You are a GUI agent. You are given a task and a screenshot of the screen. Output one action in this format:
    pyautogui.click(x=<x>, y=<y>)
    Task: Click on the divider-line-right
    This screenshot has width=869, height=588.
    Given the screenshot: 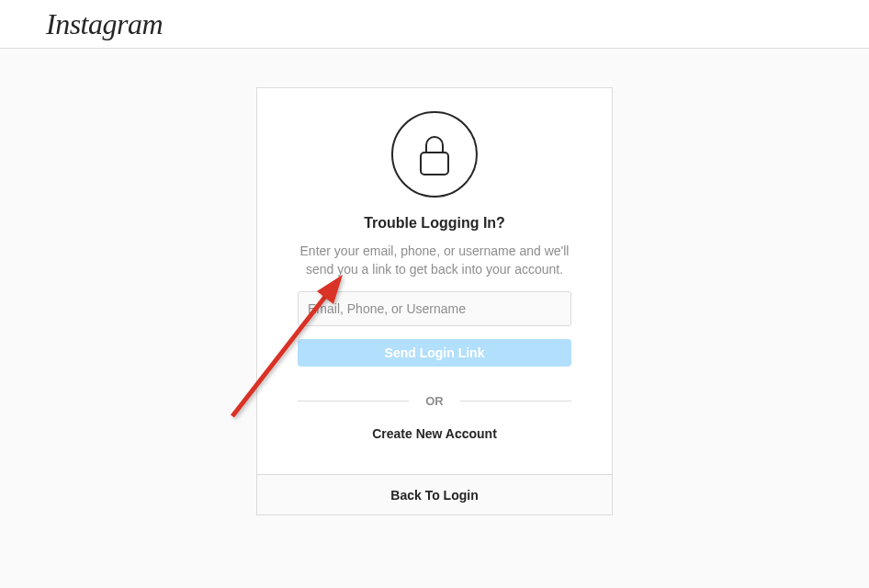 What is the action you would take?
    pyautogui.click(x=516, y=401)
    